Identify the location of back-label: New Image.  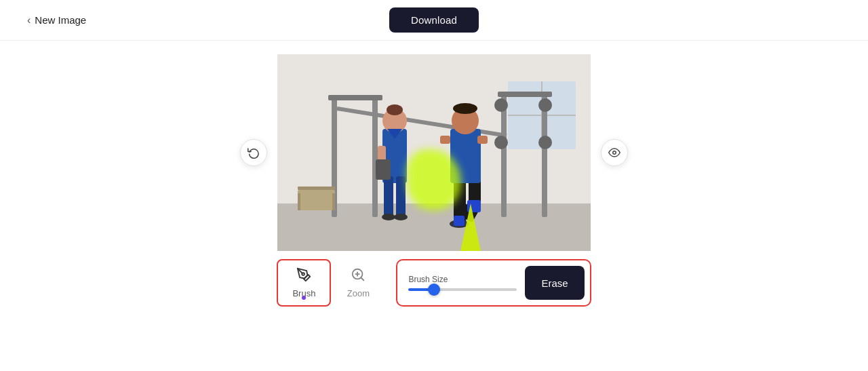
(60, 20).